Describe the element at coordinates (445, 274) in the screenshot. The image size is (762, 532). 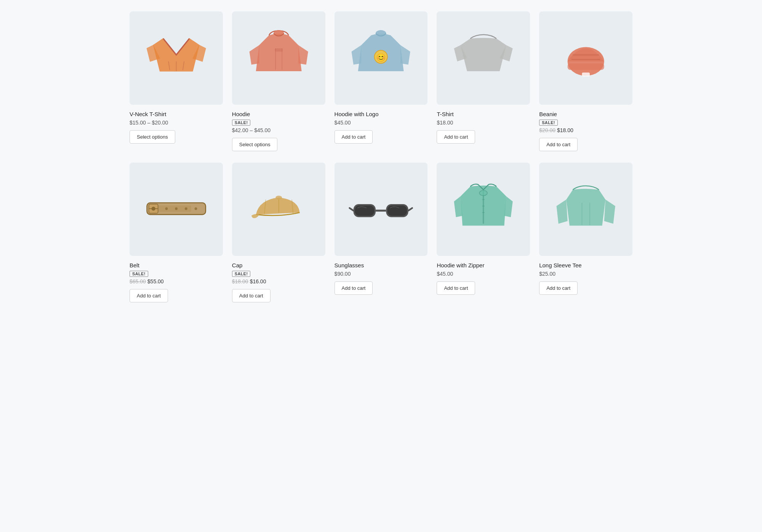
I see `price-wrap-hoodie-zipper: $45.00` at that location.